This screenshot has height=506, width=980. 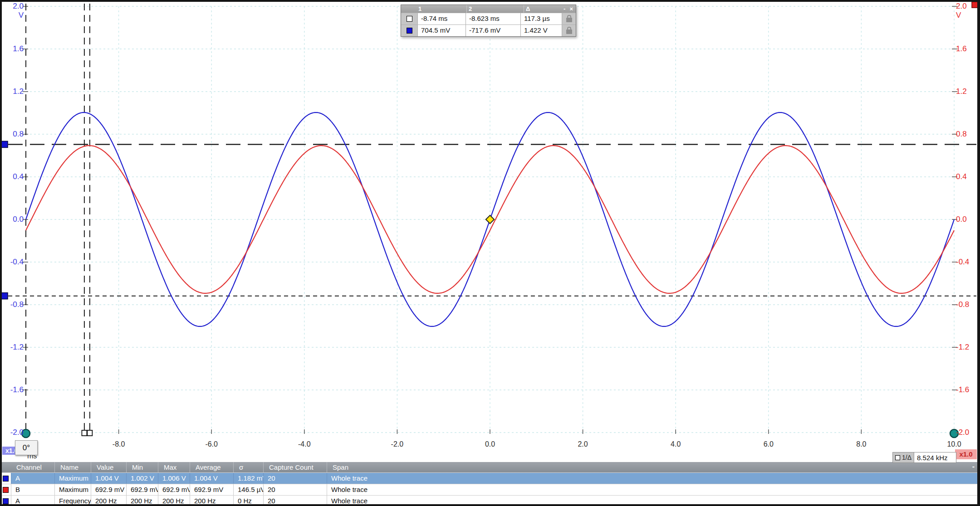 I want to click on x-axis-tick-label: 4.0, so click(x=676, y=444).